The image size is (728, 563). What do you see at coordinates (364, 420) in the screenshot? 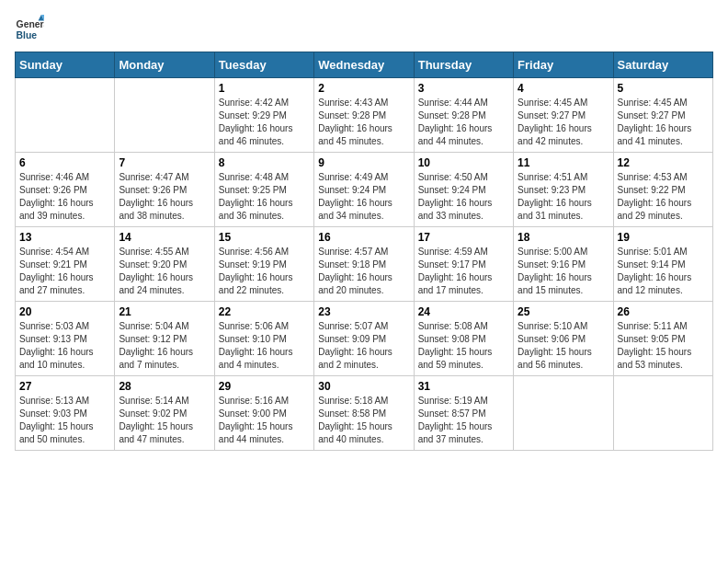
I see `day-info: Sunrise: 5:18 AMSunset: 8:58 PMDaylight:…` at bounding box center [364, 420].